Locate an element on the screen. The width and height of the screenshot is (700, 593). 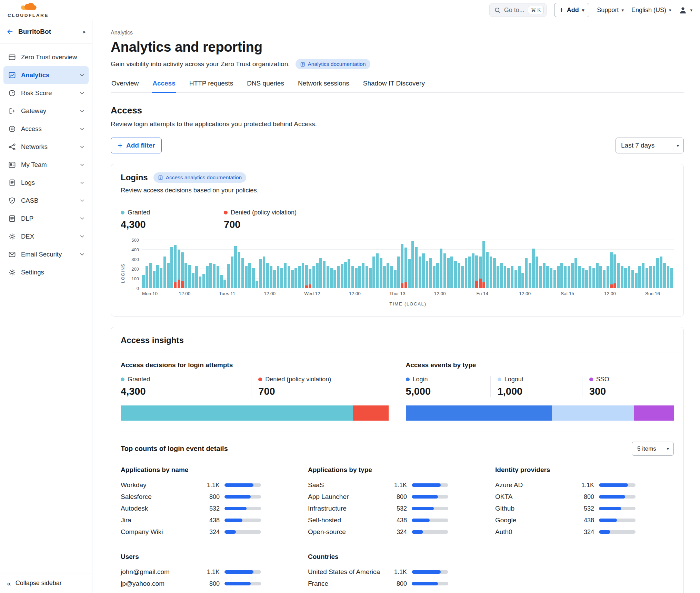
analytics-documentation-badge: Analytics documentation is located at coordinates (333, 64).